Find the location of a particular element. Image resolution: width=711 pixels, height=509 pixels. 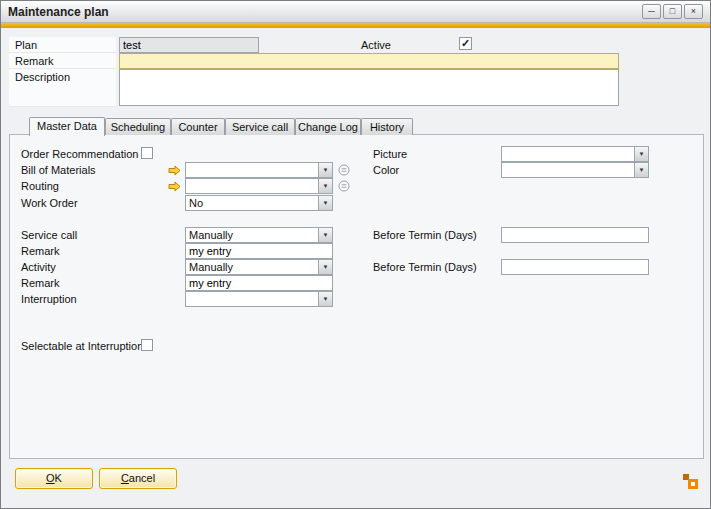

activity-label: Activity is located at coordinates (38, 268).